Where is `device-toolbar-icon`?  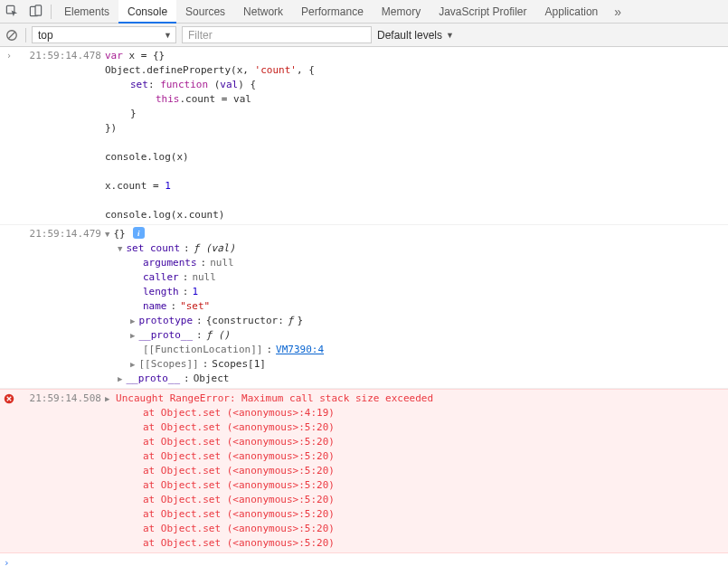
device-toolbar-icon is located at coordinates (35, 12).